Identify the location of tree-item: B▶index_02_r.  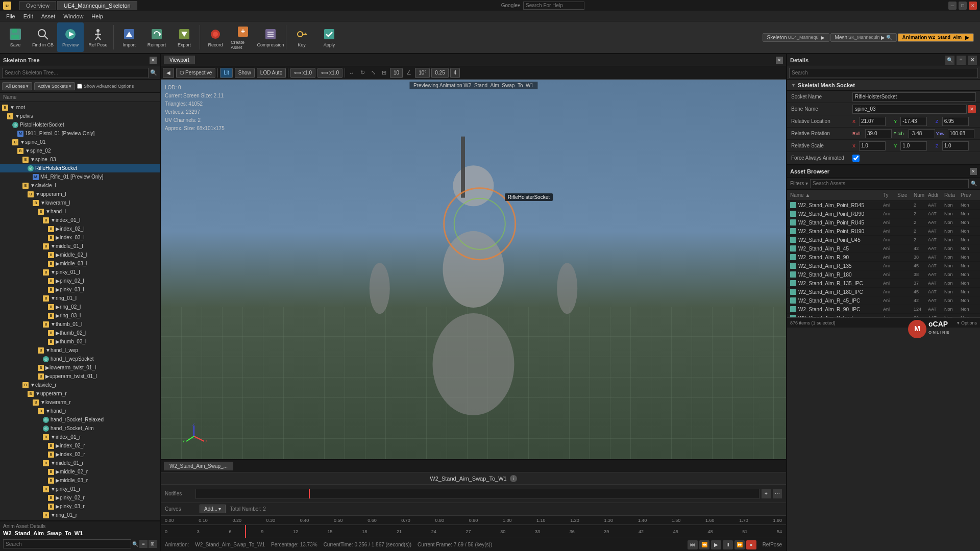
(80, 446).